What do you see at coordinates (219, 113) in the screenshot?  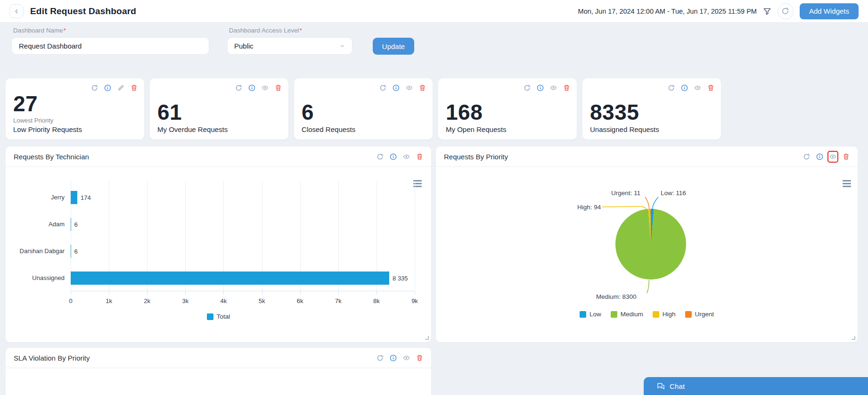 I see `card-value: 61` at bounding box center [219, 113].